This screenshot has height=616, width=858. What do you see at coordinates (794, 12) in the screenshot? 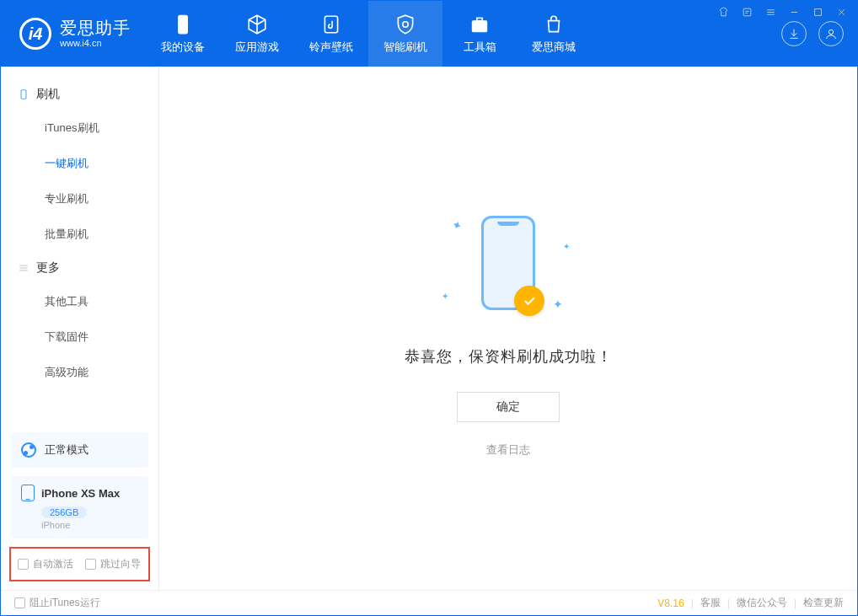
I see `minimize-button` at bounding box center [794, 12].